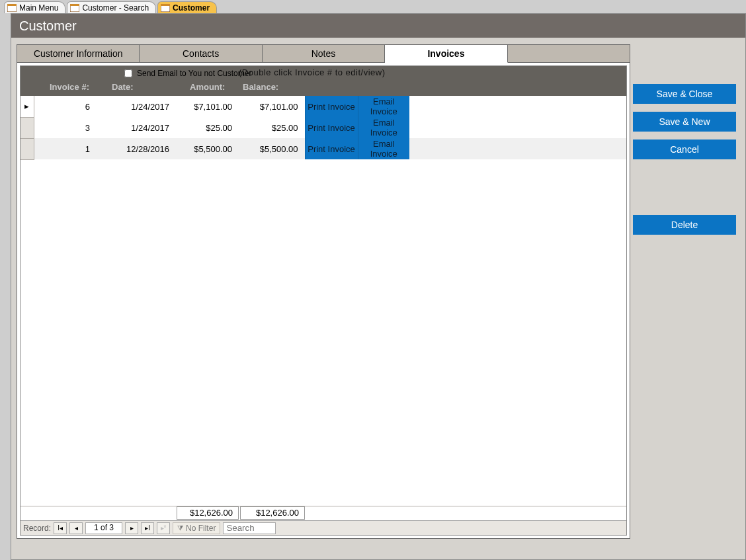 This screenshot has width=746, height=560. What do you see at coordinates (27, 106) in the screenshot?
I see `row-selector-icon: ▸` at bounding box center [27, 106].